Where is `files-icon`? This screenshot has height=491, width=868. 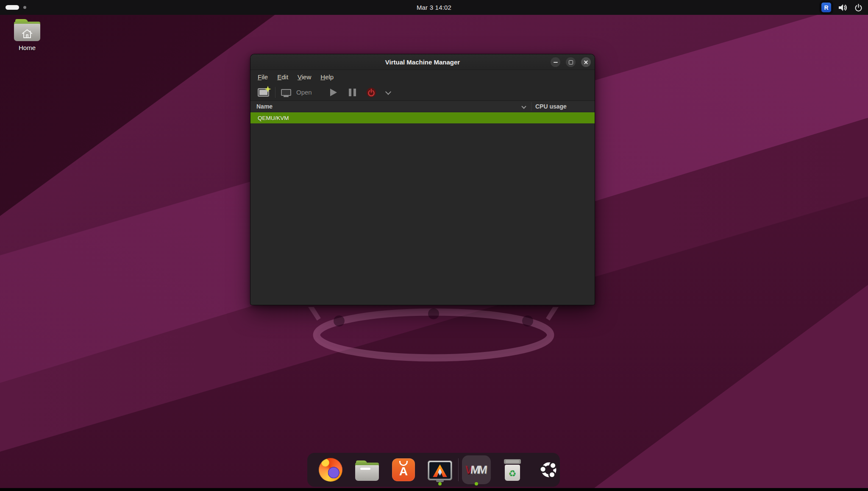 files-icon is located at coordinates (367, 471).